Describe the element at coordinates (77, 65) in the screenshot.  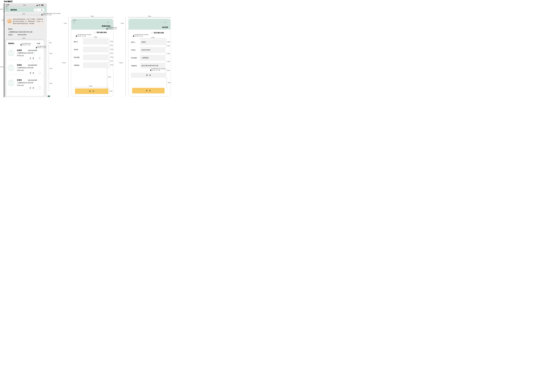
I see `field-label-detail: 详细地址` at that location.